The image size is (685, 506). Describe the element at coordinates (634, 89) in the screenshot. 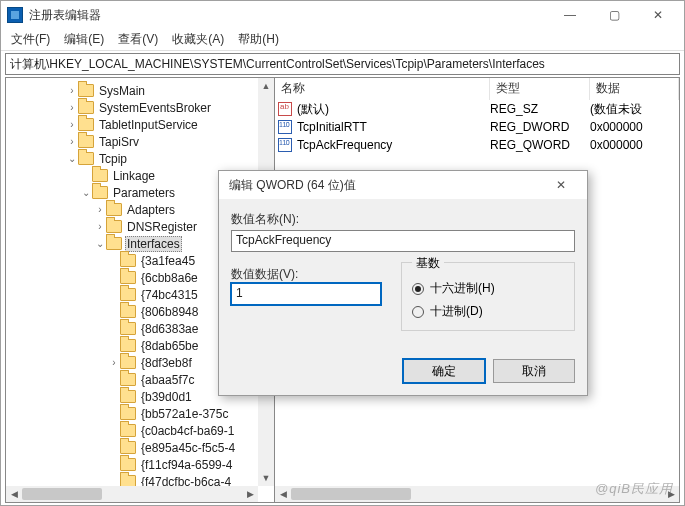

I see `column-data: 数据` at that location.